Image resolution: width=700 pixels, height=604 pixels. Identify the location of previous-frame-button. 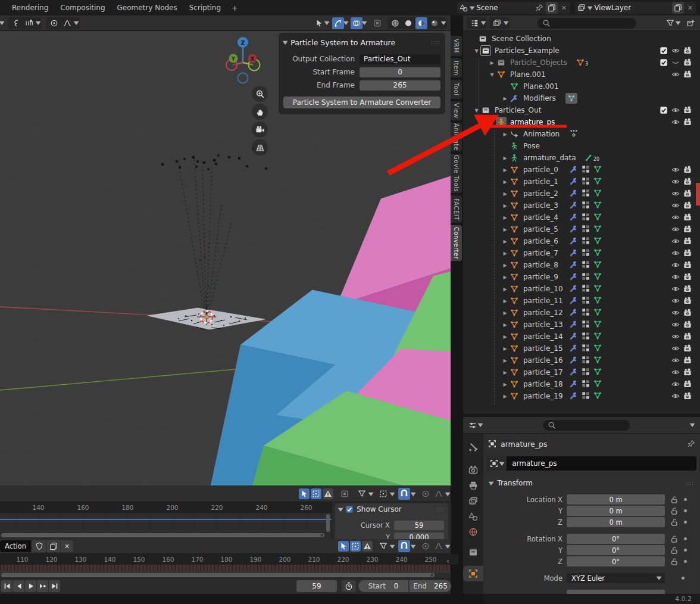
(19, 586).